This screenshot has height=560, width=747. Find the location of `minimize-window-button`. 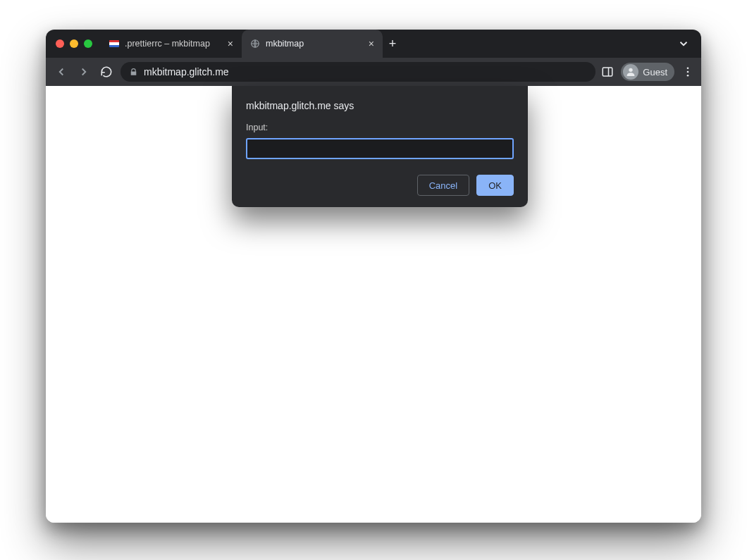

minimize-window-button is located at coordinates (74, 44).